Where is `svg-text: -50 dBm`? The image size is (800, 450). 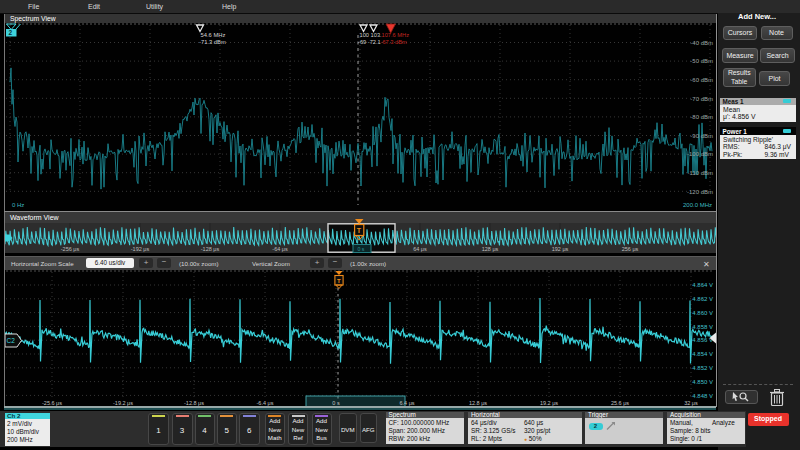 svg-text: -50 dBm is located at coordinates (702, 61).